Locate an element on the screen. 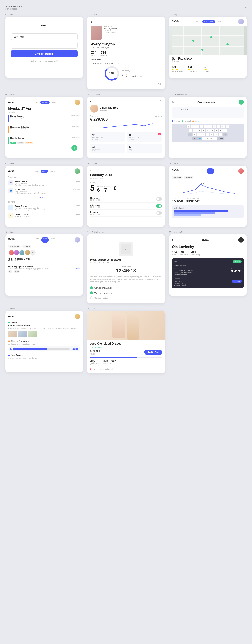 This screenshot has width=252, height=644. key-x: x is located at coordinates (199, 134).